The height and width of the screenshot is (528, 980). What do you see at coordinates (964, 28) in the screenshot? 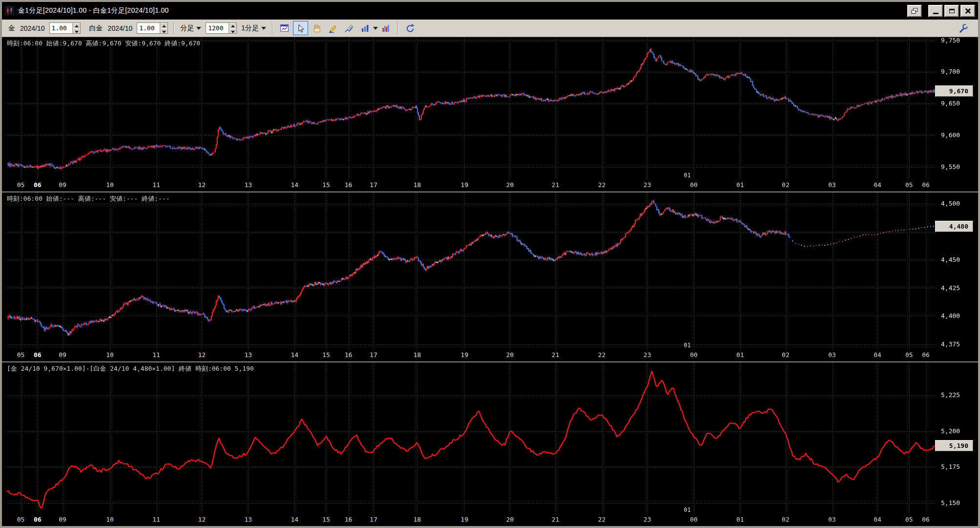
I see `settings-wrench-button` at bounding box center [964, 28].